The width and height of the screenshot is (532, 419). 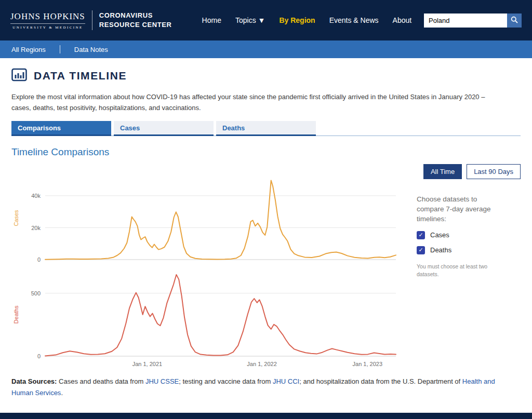 I want to click on page-title-row: DATA TIMELINE, so click(x=266, y=76).